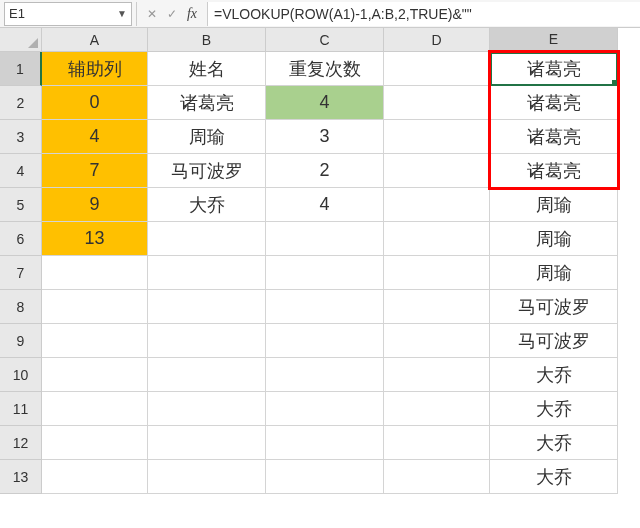 Image resolution: width=640 pixels, height=528 pixels. I want to click on cell-D7, so click(437, 273).